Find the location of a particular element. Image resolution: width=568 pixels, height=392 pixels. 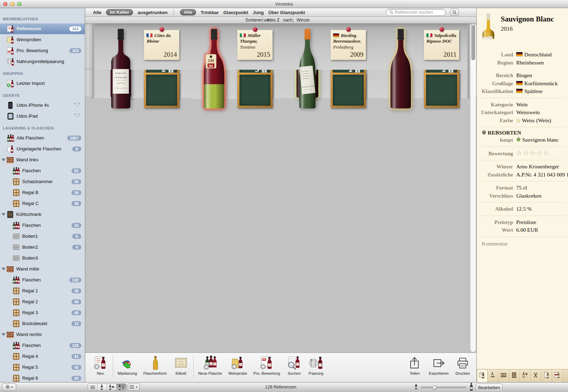

sidebar-item-boden2: Boden24 is located at coordinates (42, 247).